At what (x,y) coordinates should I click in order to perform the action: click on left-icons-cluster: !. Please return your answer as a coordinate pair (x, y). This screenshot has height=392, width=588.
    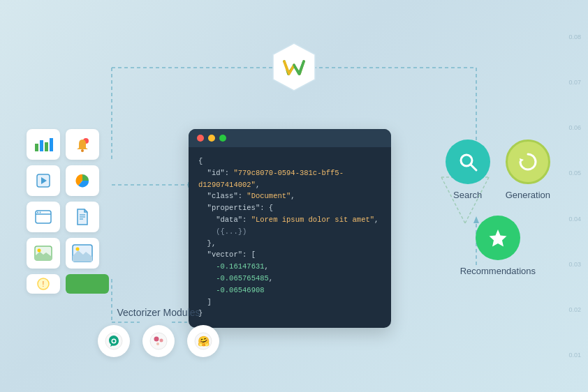
    Looking at the image, I should click on (63, 211).